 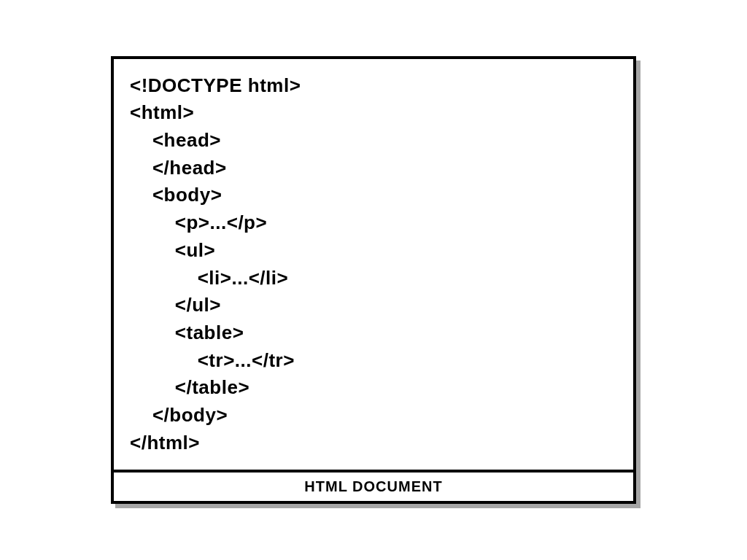 What do you see at coordinates (374, 361) in the screenshot?
I see `code-line: <tr>...</tr>` at bounding box center [374, 361].